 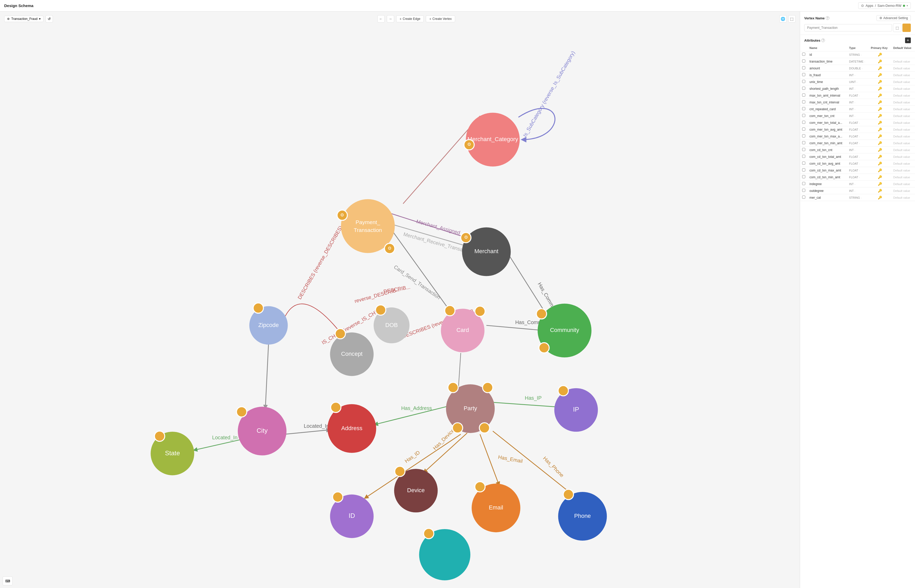 What do you see at coordinates (897, 28) in the screenshot?
I see `copy-button: ⬚` at bounding box center [897, 28].